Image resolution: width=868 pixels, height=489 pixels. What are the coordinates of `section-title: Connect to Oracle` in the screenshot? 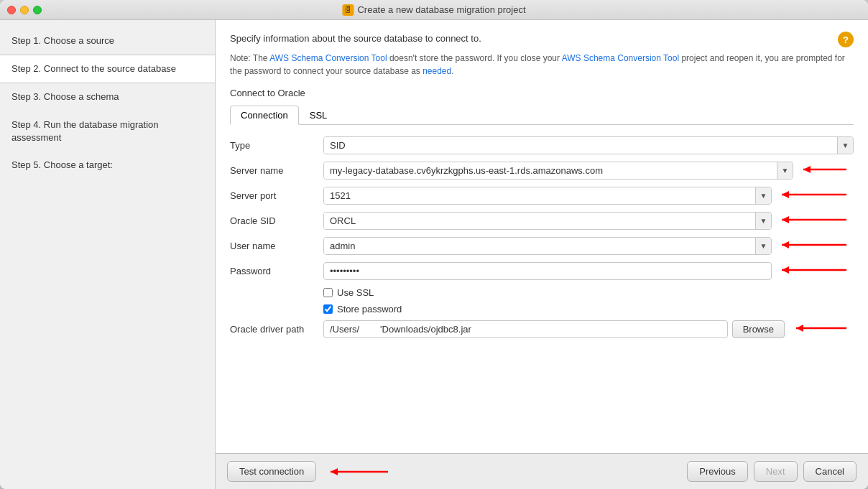 It's located at (542, 93).